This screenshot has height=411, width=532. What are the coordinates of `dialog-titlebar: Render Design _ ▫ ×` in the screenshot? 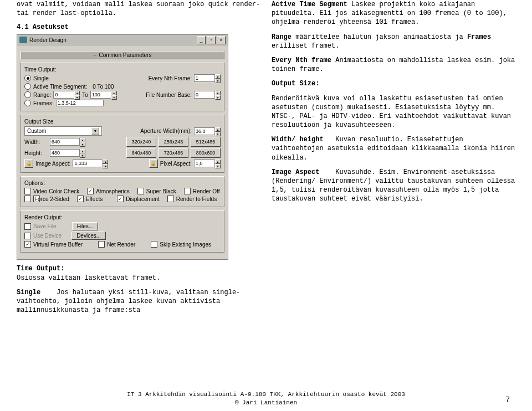 It's located at (122, 40).